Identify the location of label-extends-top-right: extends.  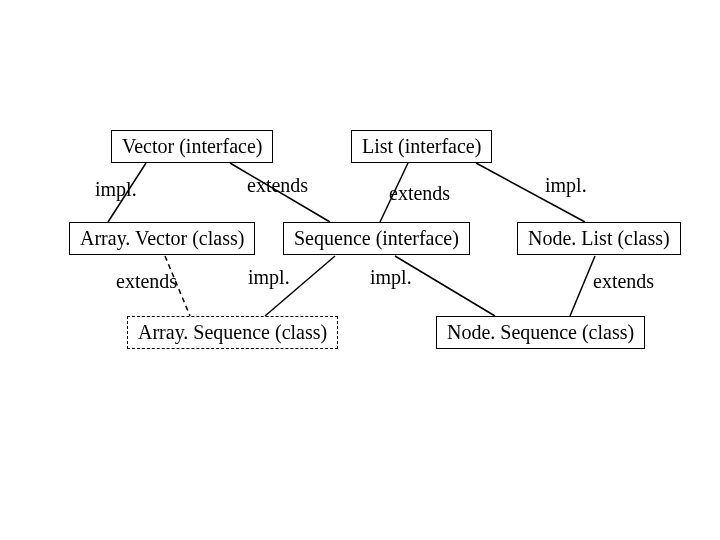
(420, 194).